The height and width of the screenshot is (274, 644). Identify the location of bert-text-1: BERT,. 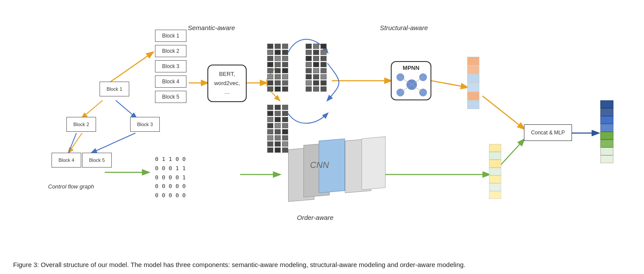
(227, 74).